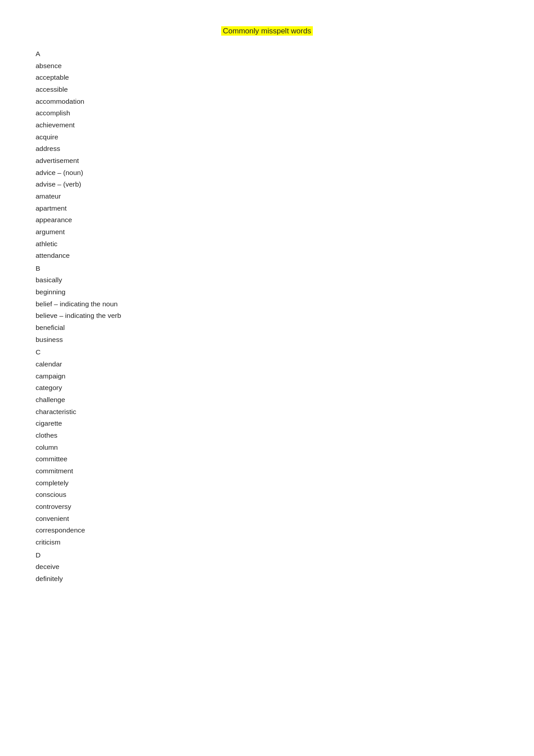 This screenshot has width=534, height=756. What do you see at coordinates (267, 31) in the screenshot?
I see `title-container: Commonly misspelt words` at bounding box center [267, 31].